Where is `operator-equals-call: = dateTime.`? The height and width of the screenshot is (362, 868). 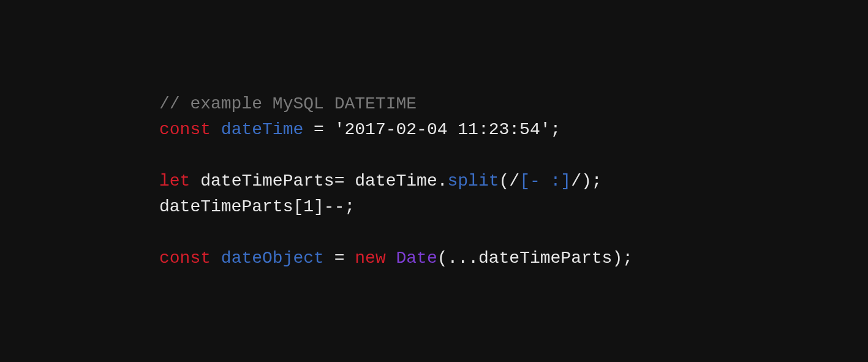
operator-equals-call: = dateTime. is located at coordinates (391, 181).